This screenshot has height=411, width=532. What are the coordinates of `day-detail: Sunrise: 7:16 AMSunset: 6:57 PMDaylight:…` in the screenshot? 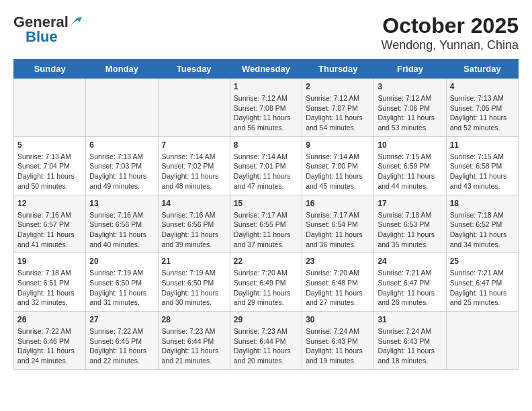 It's located at (50, 230).